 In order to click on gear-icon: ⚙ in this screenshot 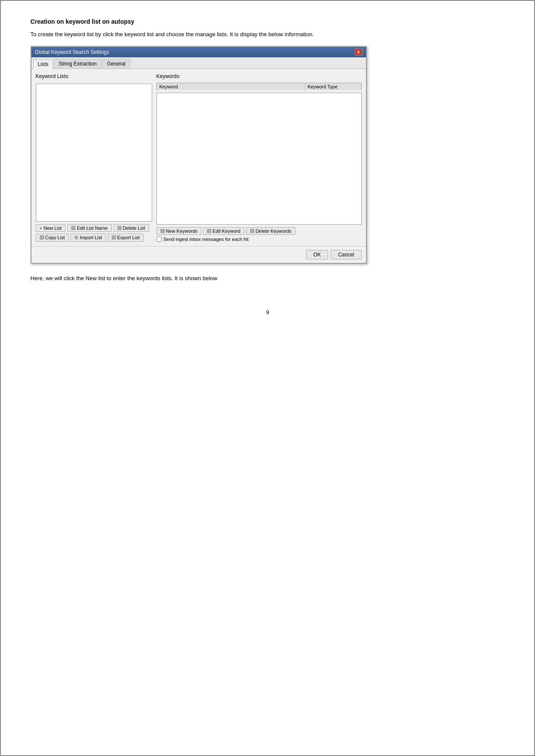, I will do `click(76, 238)`.